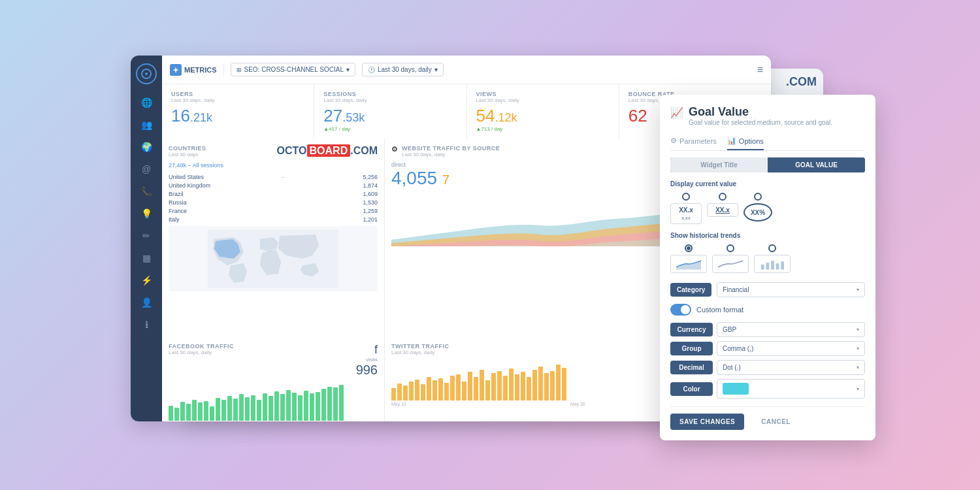  What do you see at coordinates (414, 178) in the screenshot?
I see `traffic-value: 4,055` at bounding box center [414, 178].